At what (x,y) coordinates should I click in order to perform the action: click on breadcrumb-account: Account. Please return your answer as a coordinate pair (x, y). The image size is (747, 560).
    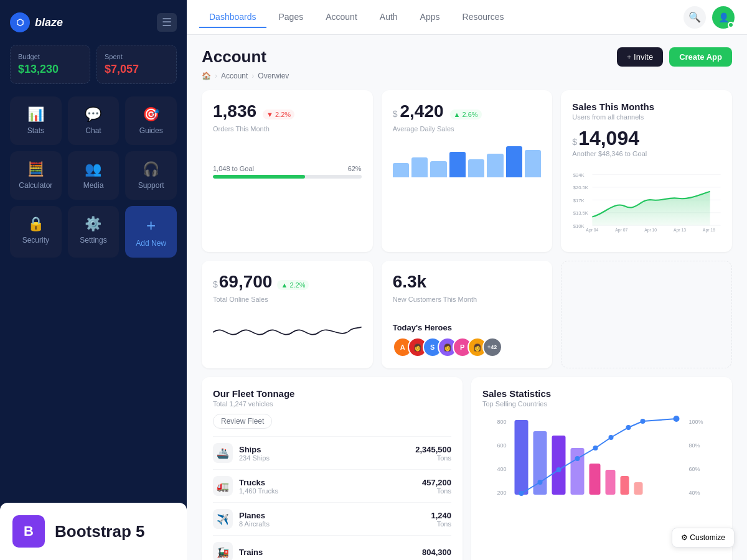
    Looking at the image, I should click on (234, 76).